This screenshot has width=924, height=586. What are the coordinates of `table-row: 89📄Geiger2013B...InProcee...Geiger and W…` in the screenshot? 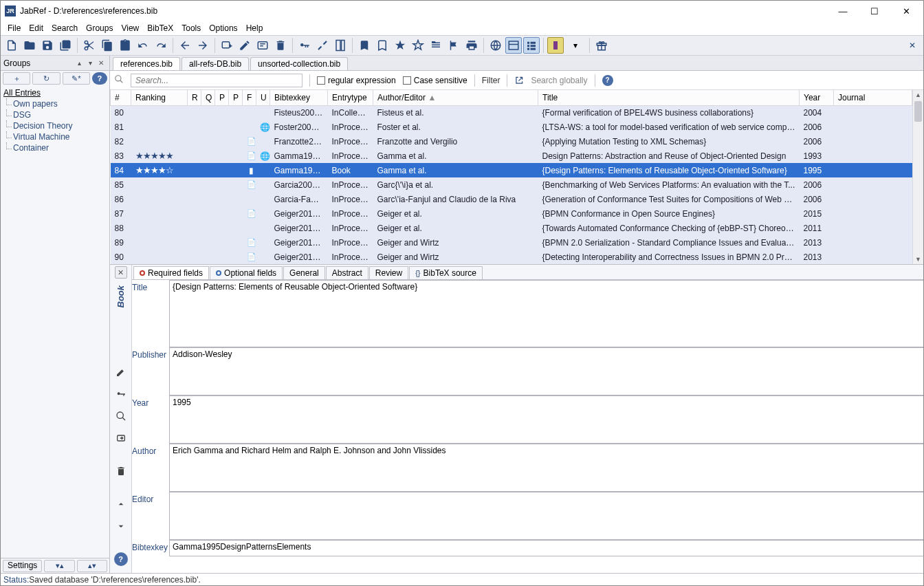 It's located at (512, 242).